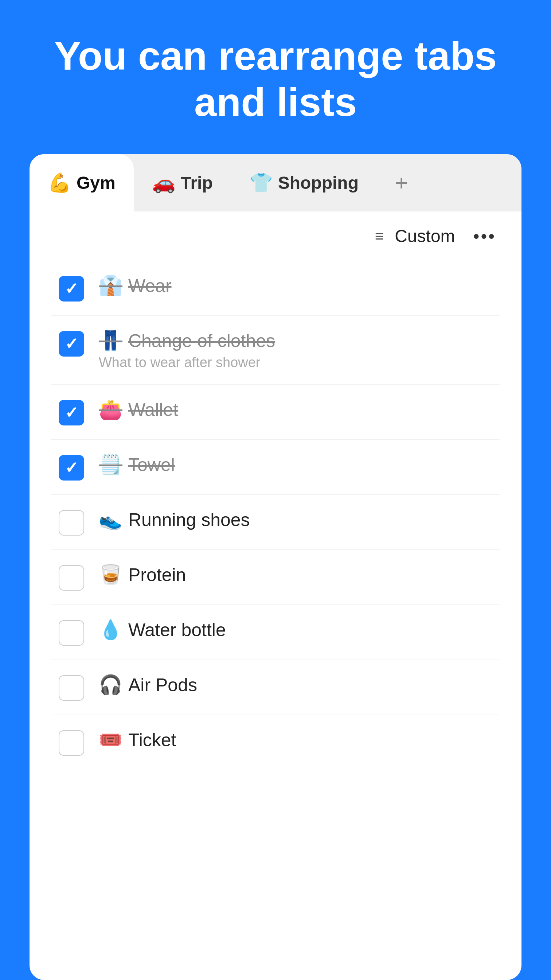 The height and width of the screenshot is (980, 551). I want to click on tab-gym-label: Gym, so click(96, 183).